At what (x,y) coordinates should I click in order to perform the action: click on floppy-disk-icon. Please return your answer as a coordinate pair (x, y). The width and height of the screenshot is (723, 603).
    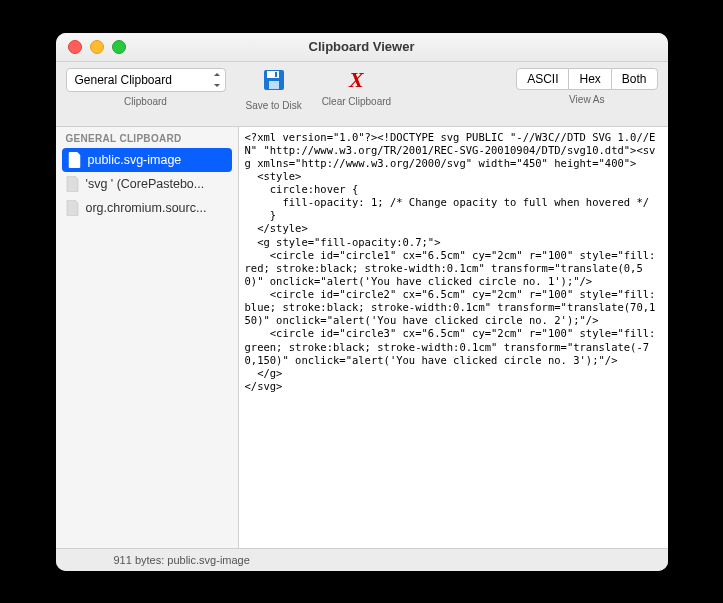
    Looking at the image, I should click on (274, 82).